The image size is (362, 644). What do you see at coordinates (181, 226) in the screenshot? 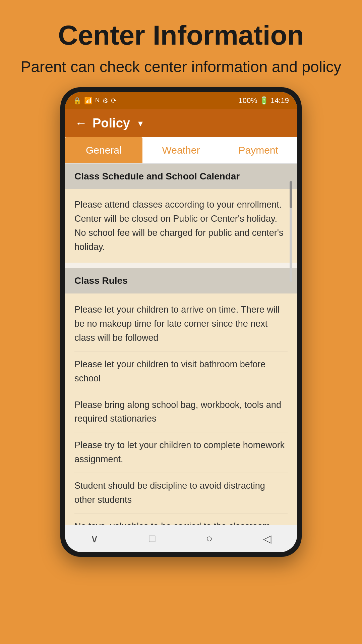
I see `section-schedule-body: Please attend classes according to your …` at bounding box center [181, 226].